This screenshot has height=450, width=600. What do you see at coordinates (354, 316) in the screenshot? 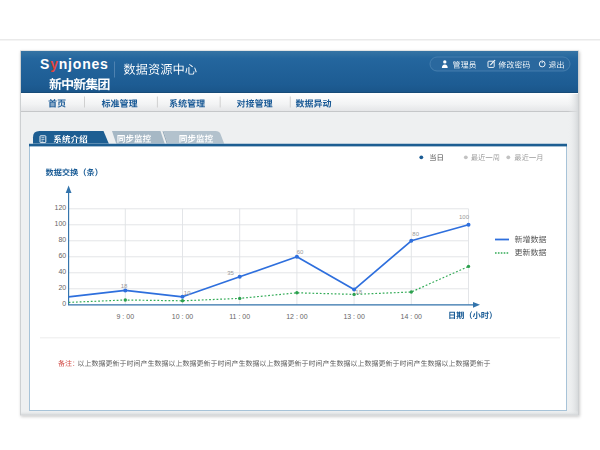
I see `svg-text: 13 : 00` at bounding box center [354, 316].